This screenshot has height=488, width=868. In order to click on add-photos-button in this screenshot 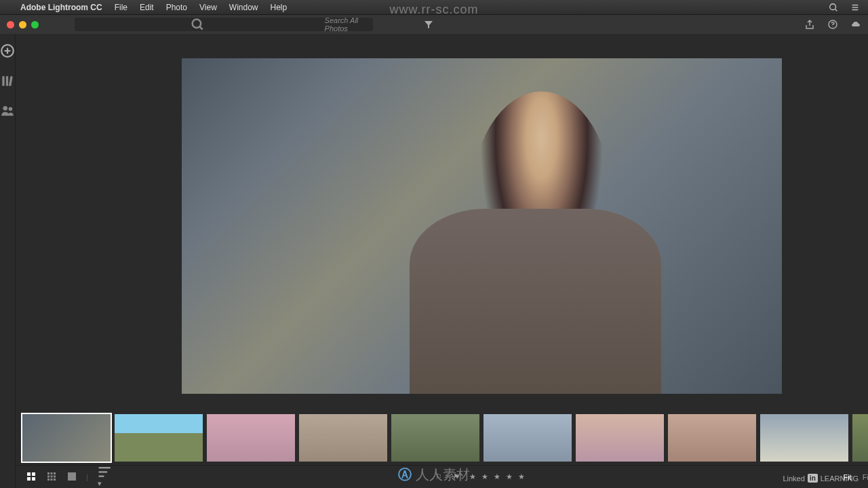, I will do `click(7, 51)`.